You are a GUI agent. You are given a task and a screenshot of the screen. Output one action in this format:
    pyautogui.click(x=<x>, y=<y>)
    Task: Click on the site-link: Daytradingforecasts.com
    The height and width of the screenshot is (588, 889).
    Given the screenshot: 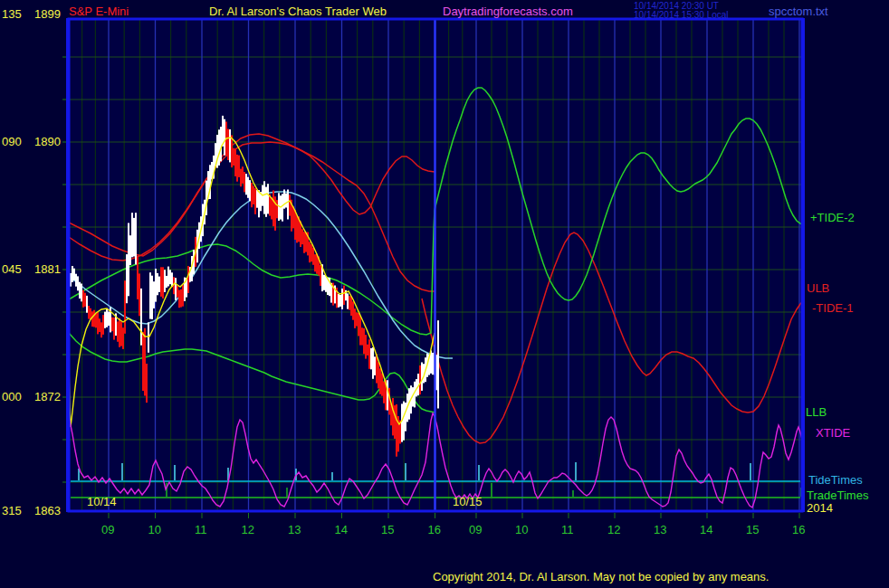 What is the action you would take?
    pyautogui.click(x=508, y=12)
    